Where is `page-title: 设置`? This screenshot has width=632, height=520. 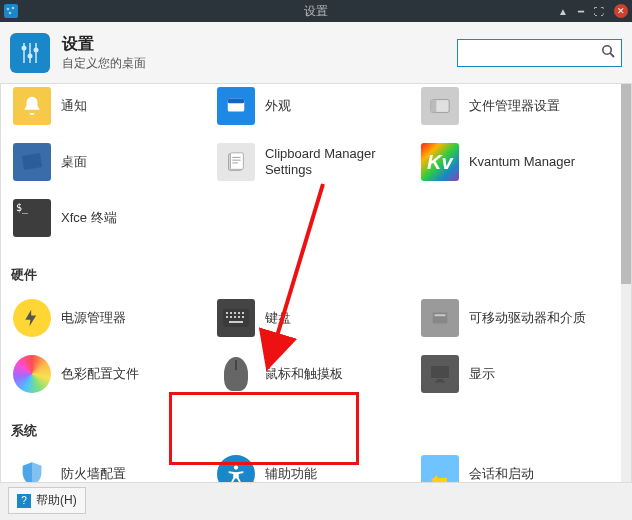
page-title: 设置 is located at coordinates (104, 44).